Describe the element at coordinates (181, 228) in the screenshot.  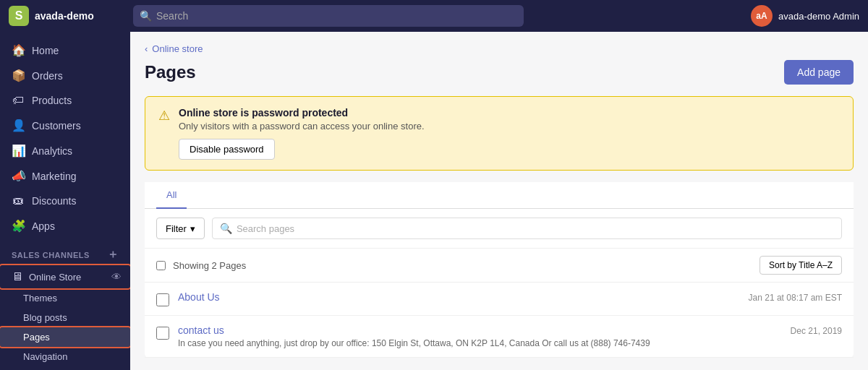
I see `filter-button: Filter ▾` at that location.